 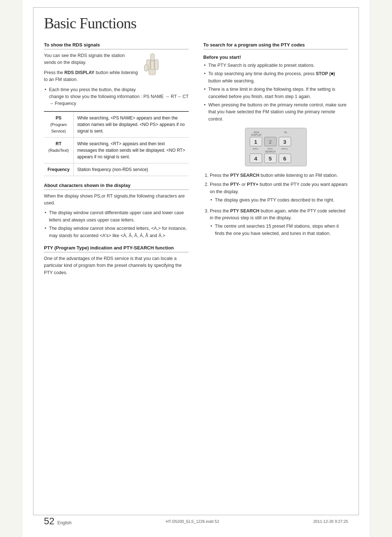 I want to click on table-desc-cell: Station frequency (non-RDS service), so click(x=131, y=169).